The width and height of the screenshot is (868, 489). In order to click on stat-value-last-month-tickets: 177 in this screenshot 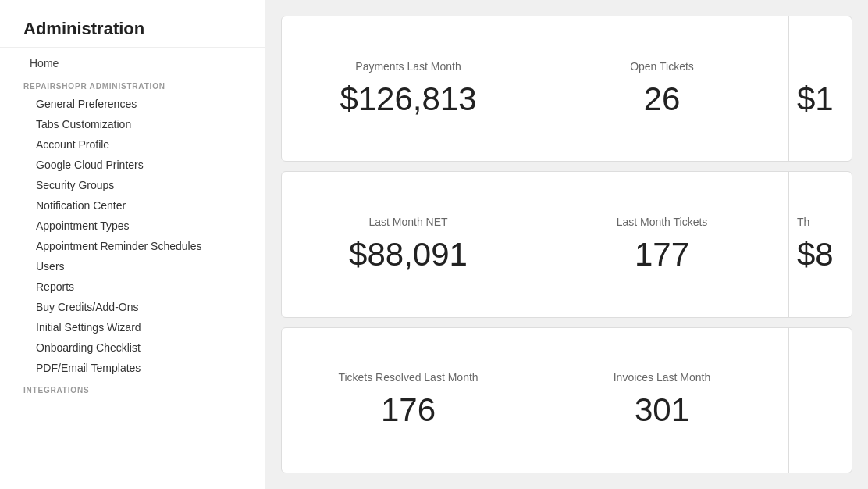, I will do `click(662, 255)`.